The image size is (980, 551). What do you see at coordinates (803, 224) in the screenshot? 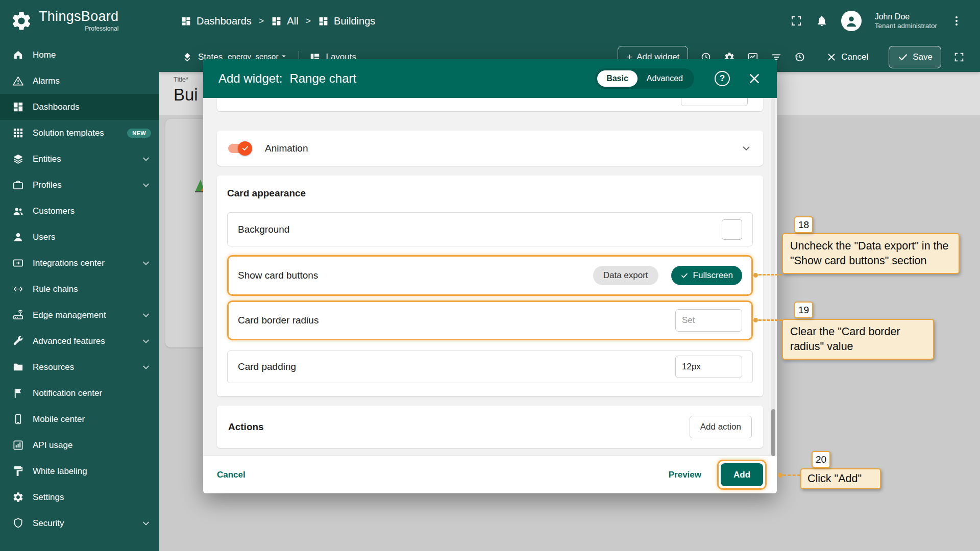
I see `step-badge-18: 18` at bounding box center [803, 224].